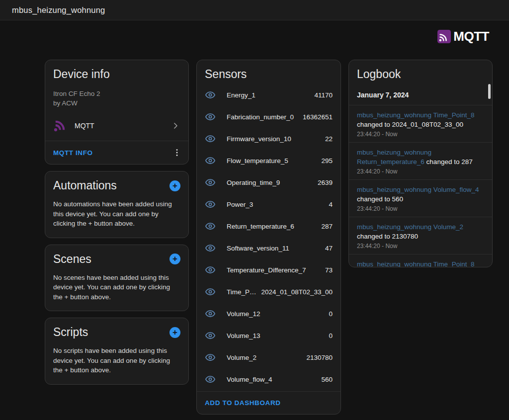 The width and height of the screenshot is (509, 420). I want to click on sensor-row: Volume_flow_4 560, so click(268, 379).